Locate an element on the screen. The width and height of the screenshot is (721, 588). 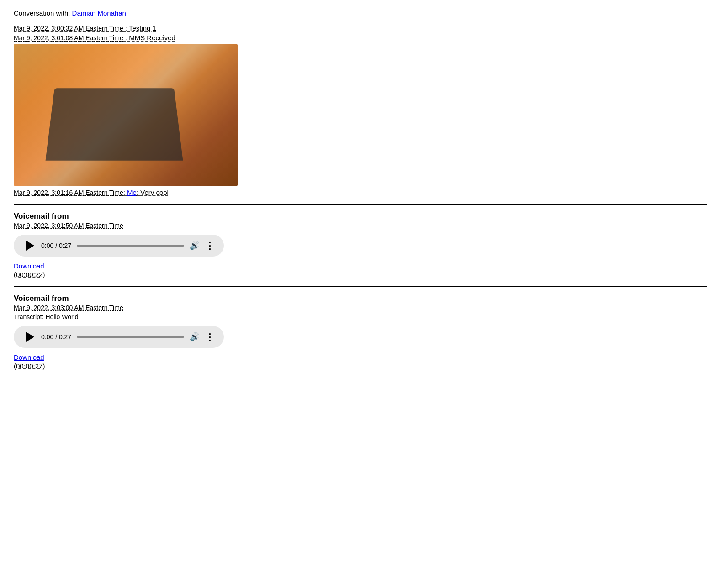
voicemail-section-1: Voicemail from Mar 9, 2022, 3:01:50 AM E… is located at coordinates (360, 245).